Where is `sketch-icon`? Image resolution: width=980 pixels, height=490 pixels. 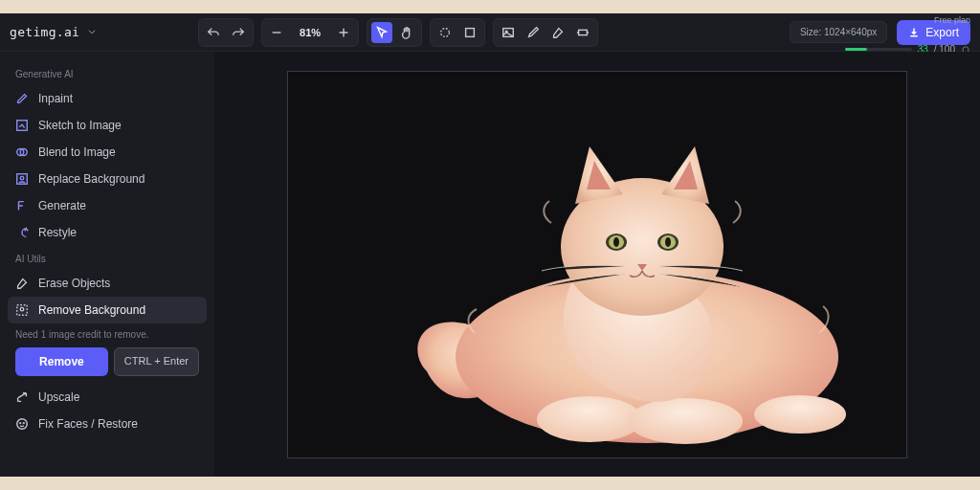
sketch-icon is located at coordinates (22, 125).